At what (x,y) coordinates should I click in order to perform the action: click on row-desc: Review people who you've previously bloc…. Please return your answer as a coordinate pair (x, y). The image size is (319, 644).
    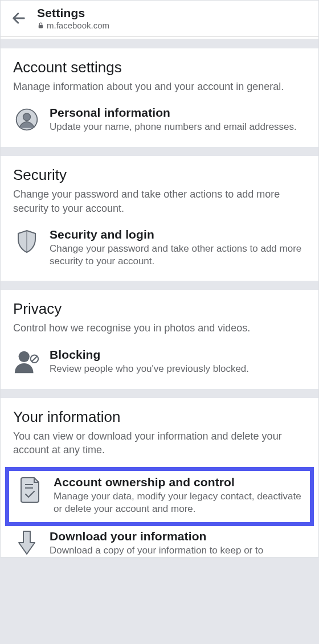
    Looking at the image, I should click on (178, 369).